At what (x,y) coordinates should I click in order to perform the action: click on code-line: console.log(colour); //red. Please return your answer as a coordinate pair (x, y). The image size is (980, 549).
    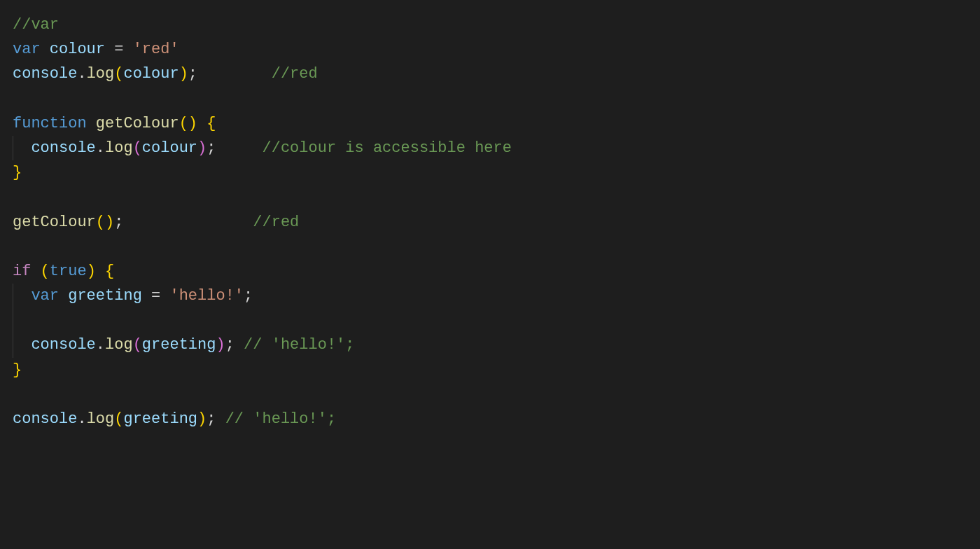
    Looking at the image, I should click on (490, 74).